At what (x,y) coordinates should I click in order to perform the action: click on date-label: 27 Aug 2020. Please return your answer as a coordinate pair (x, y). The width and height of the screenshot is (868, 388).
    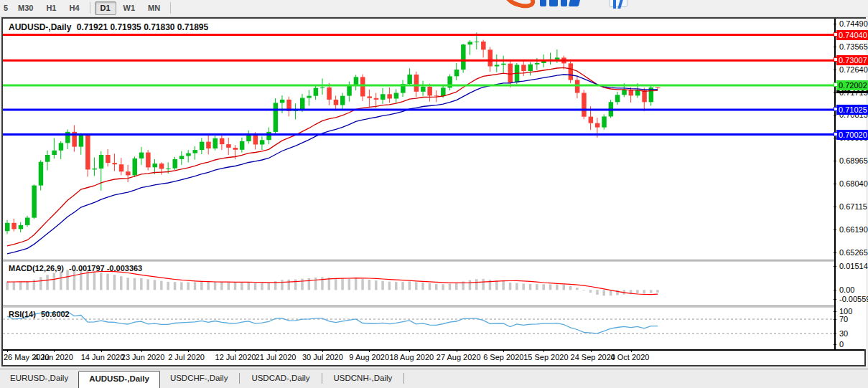
    Looking at the image, I should click on (459, 357).